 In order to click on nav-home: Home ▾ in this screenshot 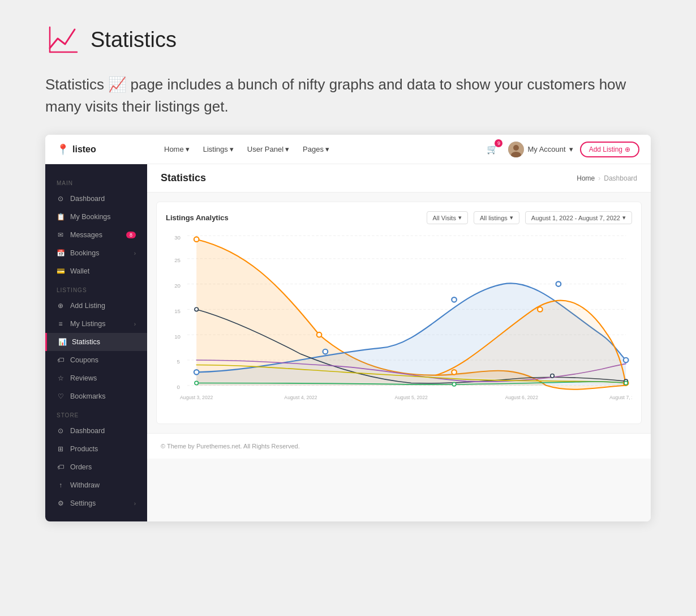, I will do `click(177, 149)`.